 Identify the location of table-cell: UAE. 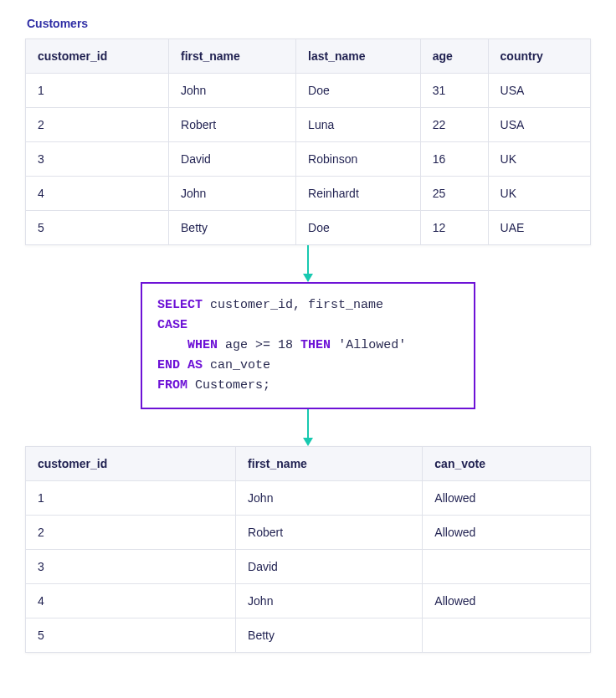
(539, 228).